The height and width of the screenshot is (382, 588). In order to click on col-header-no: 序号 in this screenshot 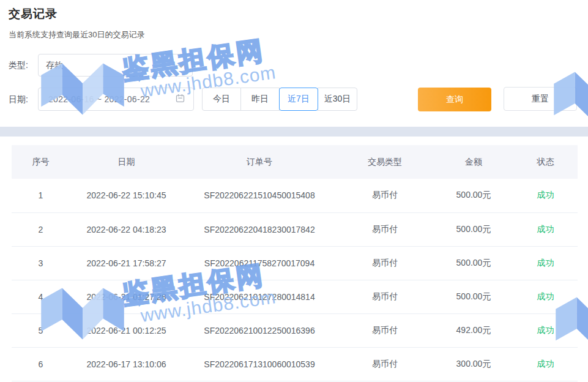, I will do `click(40, 162)`.